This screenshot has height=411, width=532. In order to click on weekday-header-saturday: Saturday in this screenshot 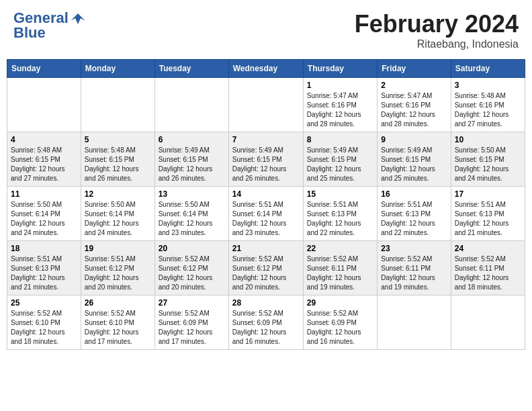, I will do `click(488, 68)`.